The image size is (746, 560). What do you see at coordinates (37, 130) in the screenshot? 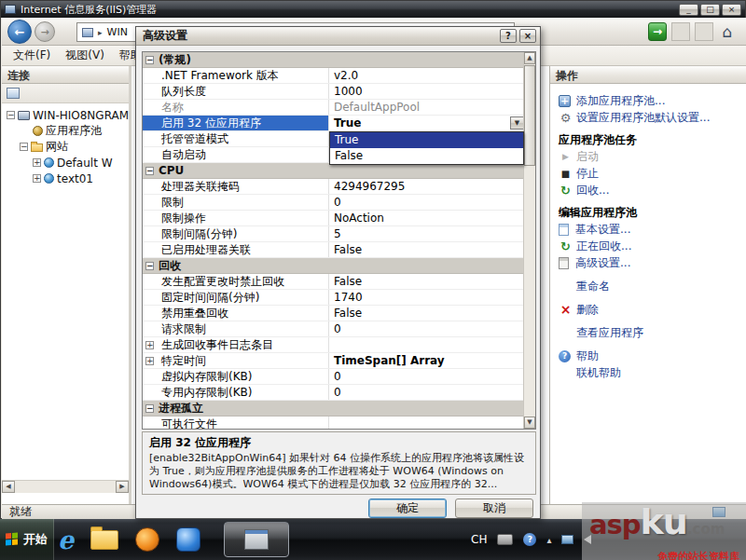
I see `app-pool-icon` at bounding box center [37, 130].